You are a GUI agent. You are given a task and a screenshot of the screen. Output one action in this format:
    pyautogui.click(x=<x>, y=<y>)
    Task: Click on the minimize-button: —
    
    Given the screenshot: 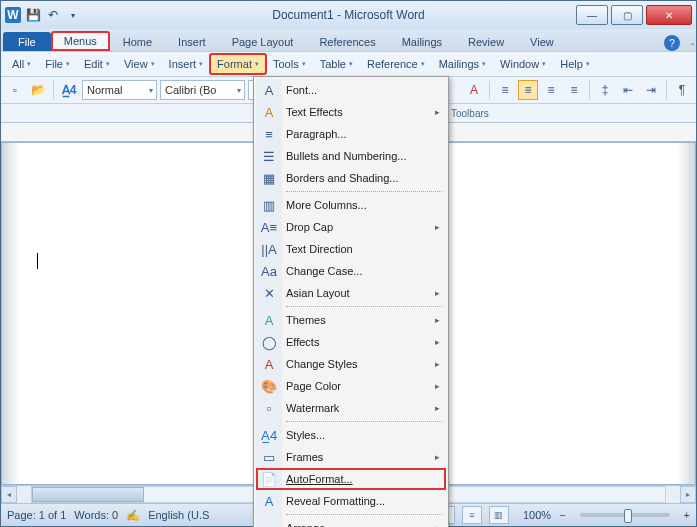 What is the action you would take?
    pyautogui.click(x=592, y=15)
    